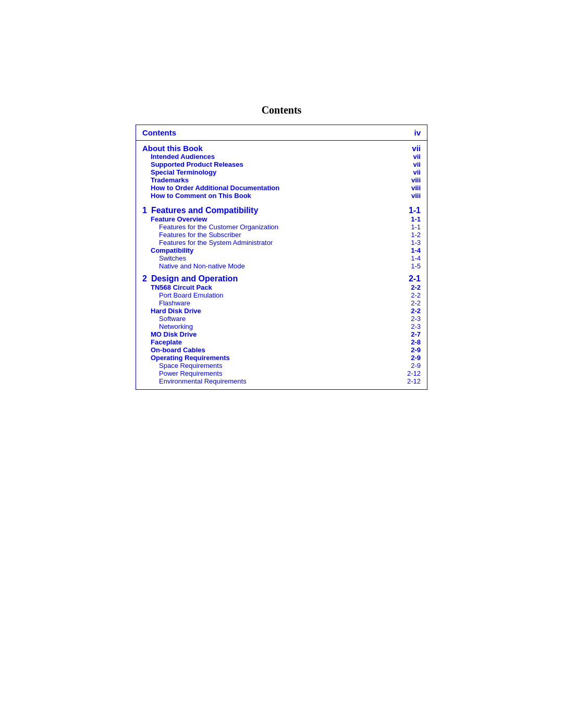 Image resolution: width=563 pixels, height=728 pixels. What do you see at coordinates (282, 258) in the screenshot?
I see `switches-row: Switches 1-4` at bounding box center [282, 258].